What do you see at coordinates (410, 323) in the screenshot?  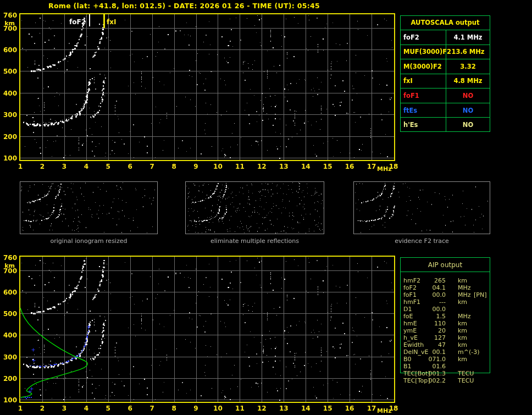 I see `aip-param-label: hmE` at bounding box center [410, 323].